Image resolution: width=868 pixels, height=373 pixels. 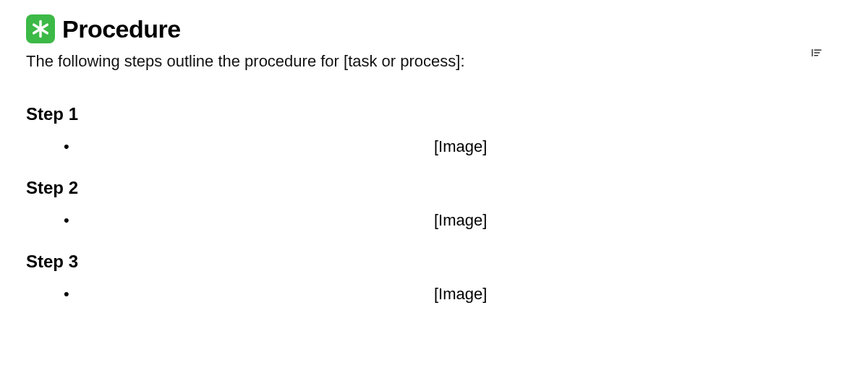 What do you see at coordinates (434, 204) in the screenshot?
I see `step-block: Step 2 • [Image]` at bounding box center [434, 204].